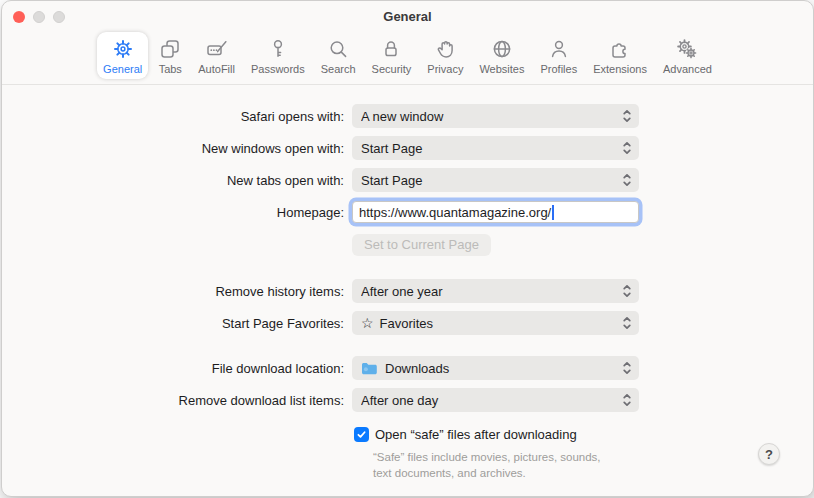  I want to click on titlebar: General, so click(408, 16).